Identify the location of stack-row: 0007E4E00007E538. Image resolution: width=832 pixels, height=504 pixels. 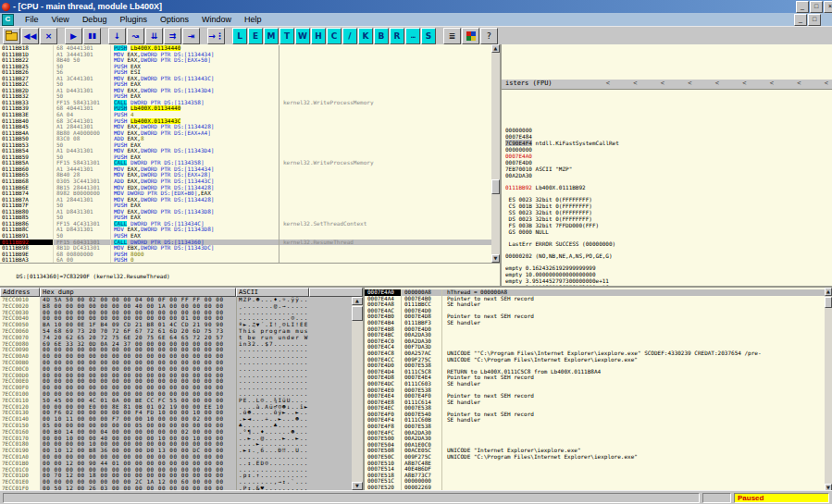
(594, 390).